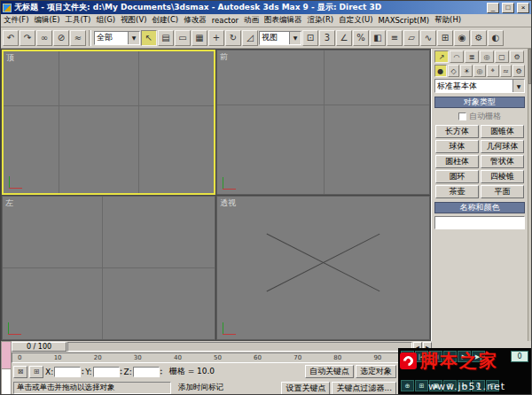 This screenshot has width=532, height=395. I want to click on object-type-button: 球体, so click(458, 147).